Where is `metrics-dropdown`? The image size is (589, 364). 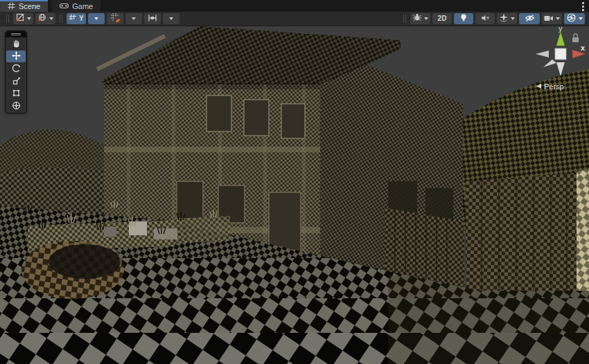
metrics-dropdown is located at coordinates (46, 19).